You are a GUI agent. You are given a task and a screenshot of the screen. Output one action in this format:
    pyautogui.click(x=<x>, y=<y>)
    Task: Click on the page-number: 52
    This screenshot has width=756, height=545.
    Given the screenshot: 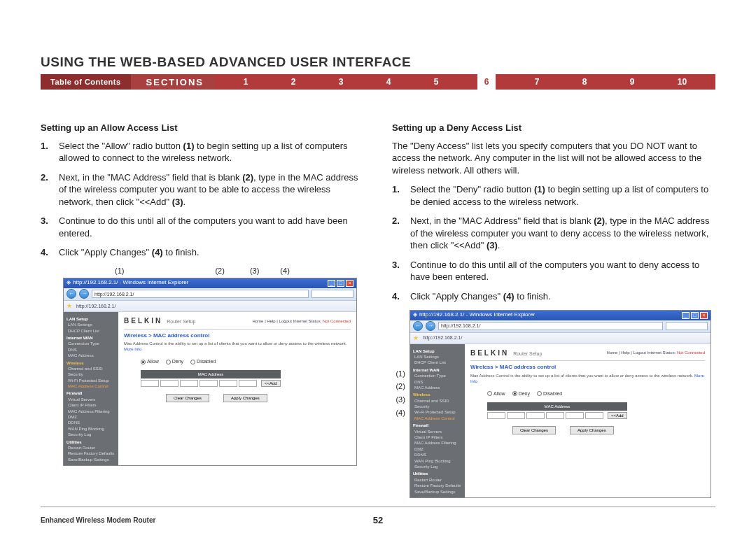 What is the action you would take?
    pyautogui.click(x=378, y=521)
    